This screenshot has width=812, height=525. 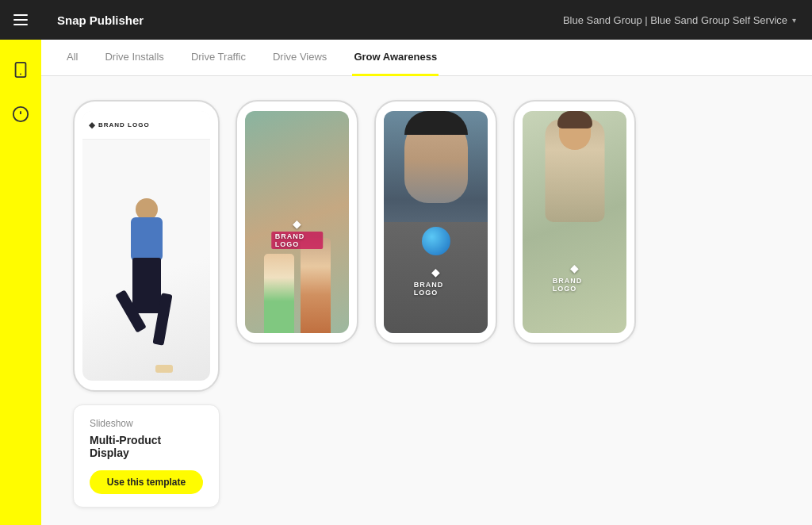 I want to click on brand-overlay-2: ◆ BRAND LOGO, so click(x=297, y=233).